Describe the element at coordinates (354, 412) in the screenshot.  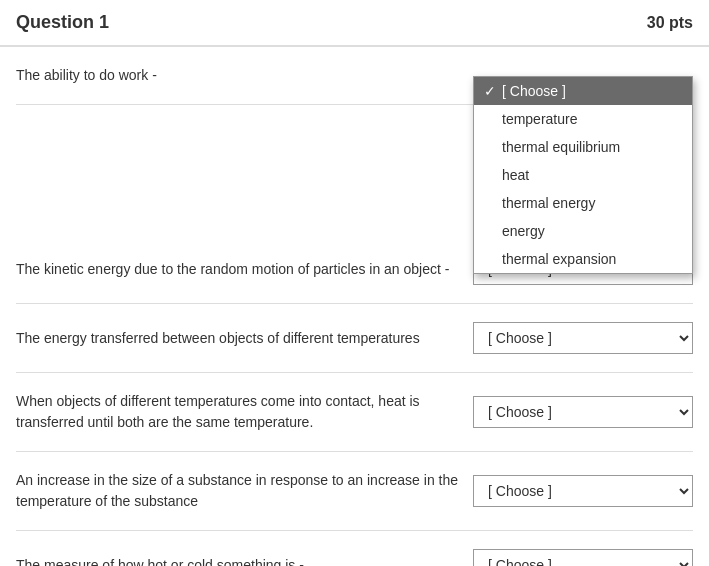
I see `question-row-4: When objects of different temperatures c…` at that location.